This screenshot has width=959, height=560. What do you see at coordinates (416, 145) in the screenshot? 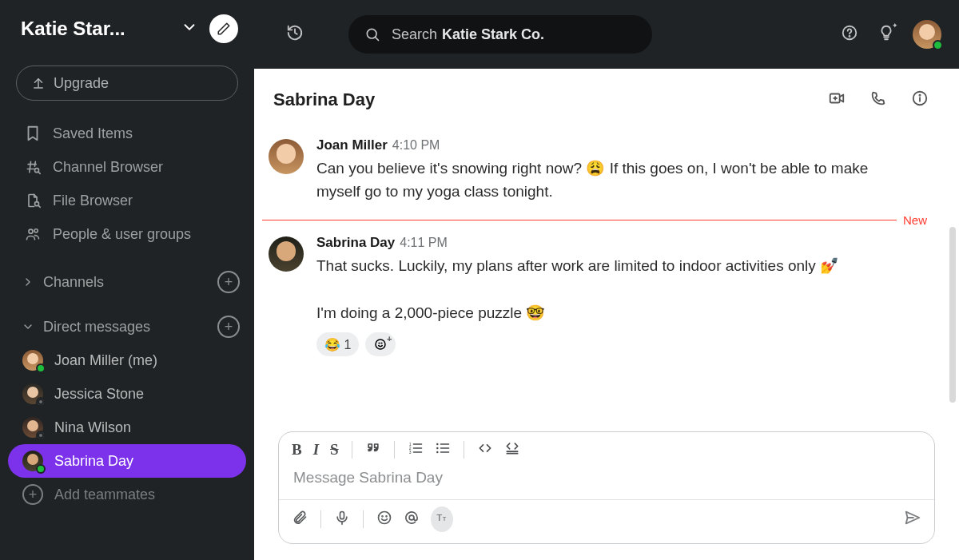
I see `message-time: 4:10 PM` at bounding box center [416, 145].